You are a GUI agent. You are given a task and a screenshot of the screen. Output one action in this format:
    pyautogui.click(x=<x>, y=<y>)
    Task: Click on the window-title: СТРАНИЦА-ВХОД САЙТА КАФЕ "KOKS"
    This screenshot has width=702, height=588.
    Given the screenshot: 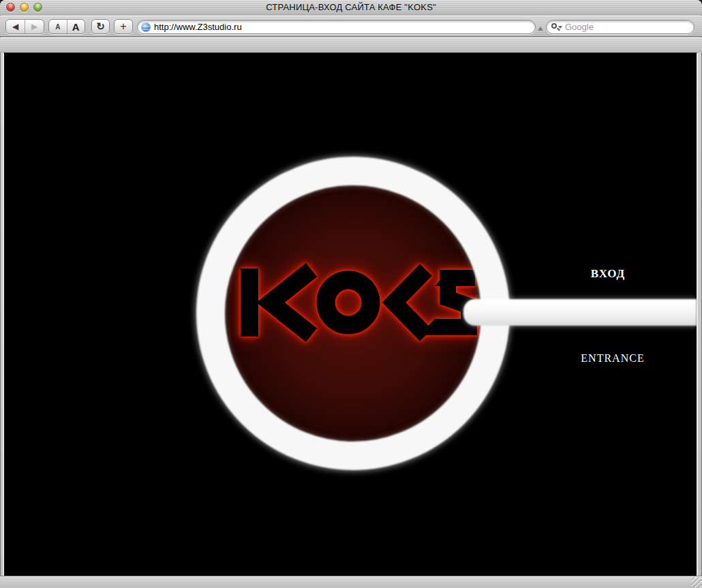 What is the action you would take?
    pyautogui.click(x=351, y=7)
    